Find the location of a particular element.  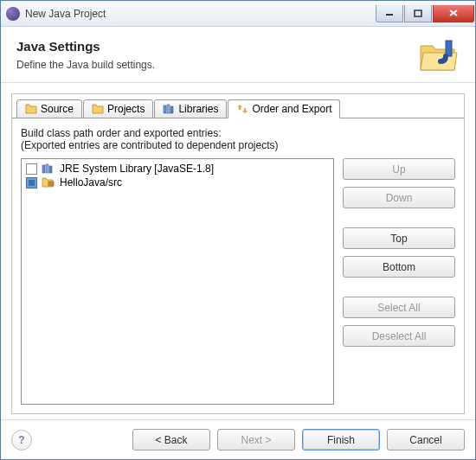

eclipse-icon is located at coordinates (13, 14).